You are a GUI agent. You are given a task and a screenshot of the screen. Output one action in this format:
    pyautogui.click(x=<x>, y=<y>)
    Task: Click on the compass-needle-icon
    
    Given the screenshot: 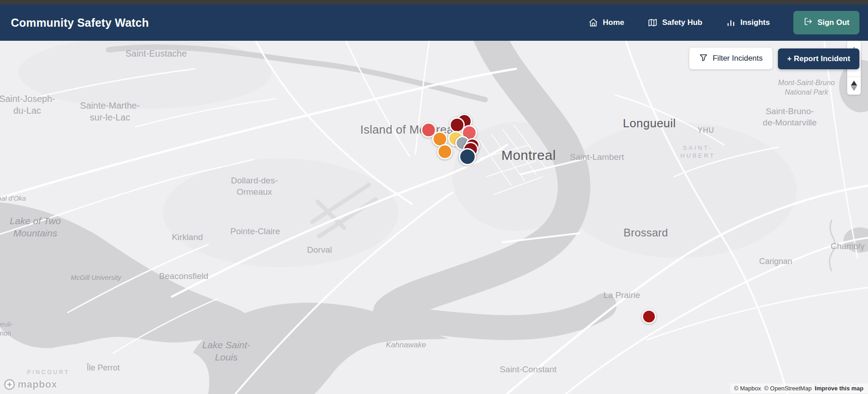 What is the action you would take?
    pyautogui.click(x=854, y=86)
    